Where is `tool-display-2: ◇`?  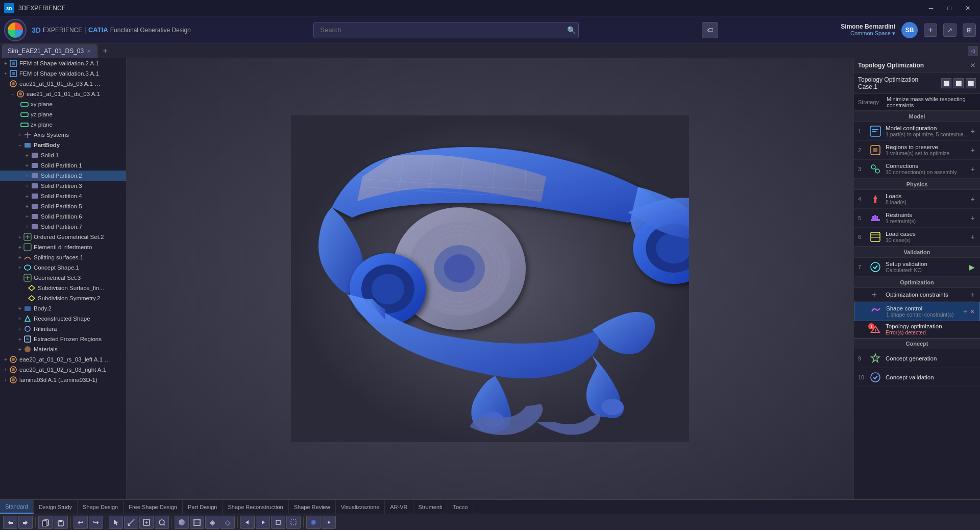
tool-display-2: ◇ is located at coordinates (228, 522).